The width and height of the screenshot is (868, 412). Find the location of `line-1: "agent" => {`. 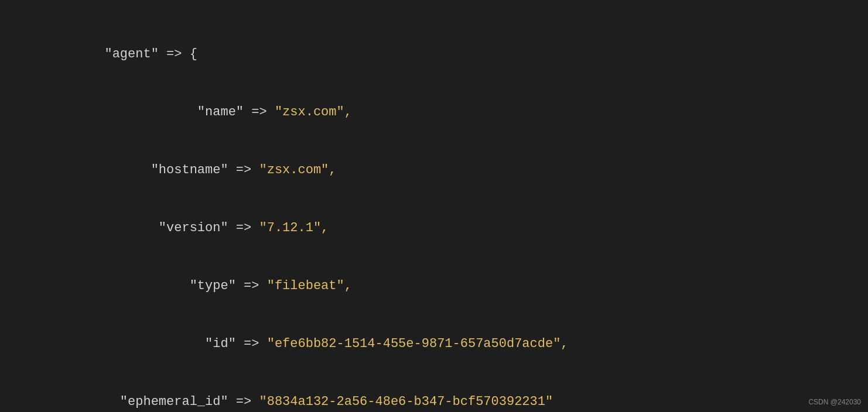

line-1: "agent" => { is located at coordinates (434, 54).